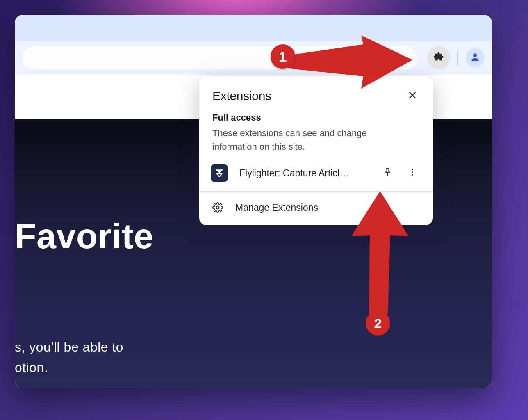  I want to click on full-access-description: These extensions can see and change info…, so click(303, 140).